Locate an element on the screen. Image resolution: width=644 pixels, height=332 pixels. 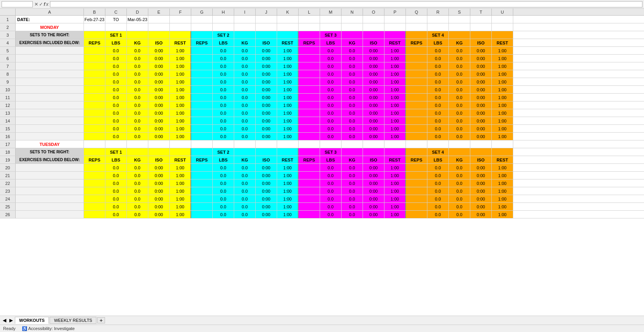
cell-d1: Mar-05-23 is located at coordinates (137, 20).